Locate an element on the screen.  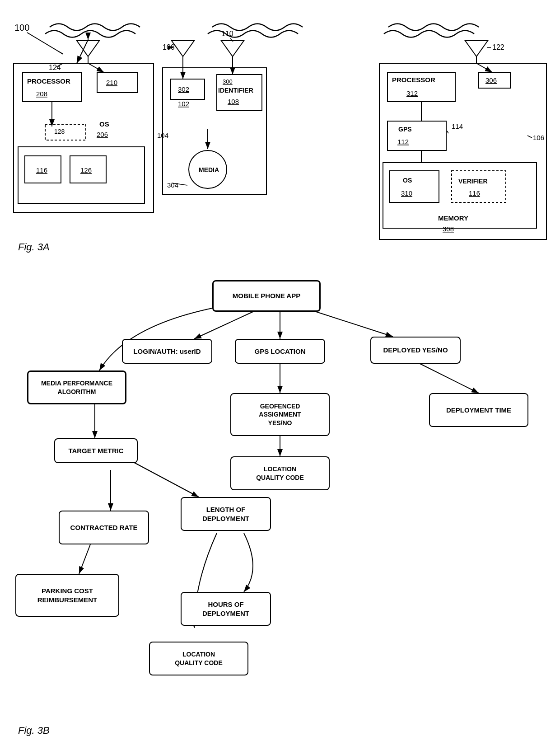
contracted-rate-label: CONTRACTED RATE is located at coordinates (104, 528).